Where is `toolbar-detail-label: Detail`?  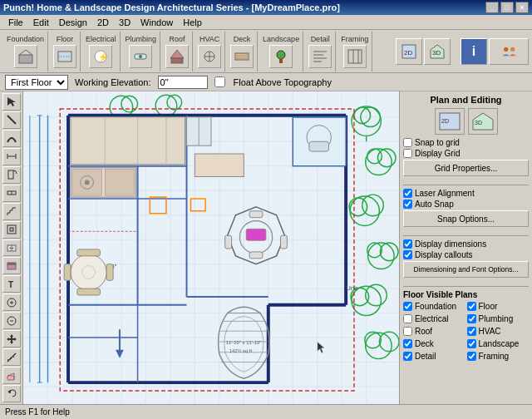
toolbar-detail-label: Detail is located at coordinates (321, 39).